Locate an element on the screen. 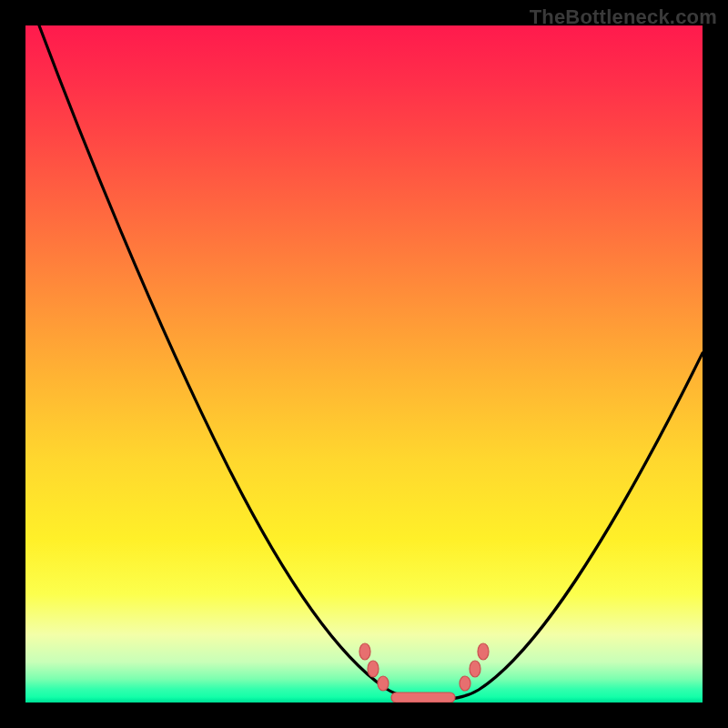 This screenshot has height=728, width=728. marker-cluster-right is located at coordinates (465, 683).